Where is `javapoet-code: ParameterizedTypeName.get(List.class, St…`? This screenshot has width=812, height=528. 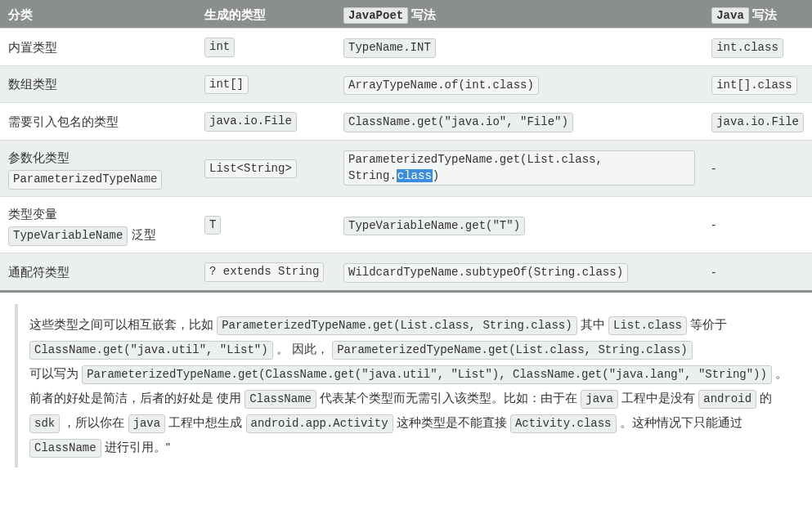
javapoet-code: ParameterizedTypeName.get(List.class, St… is located at coordinates (519, 168).